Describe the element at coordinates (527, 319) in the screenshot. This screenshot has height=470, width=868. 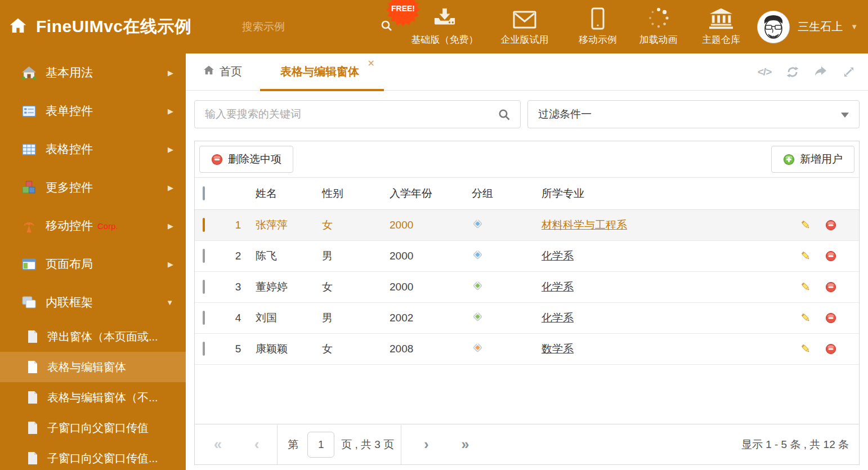
I see `table-row: 4 刘国 男 2002 化学系` at that location.